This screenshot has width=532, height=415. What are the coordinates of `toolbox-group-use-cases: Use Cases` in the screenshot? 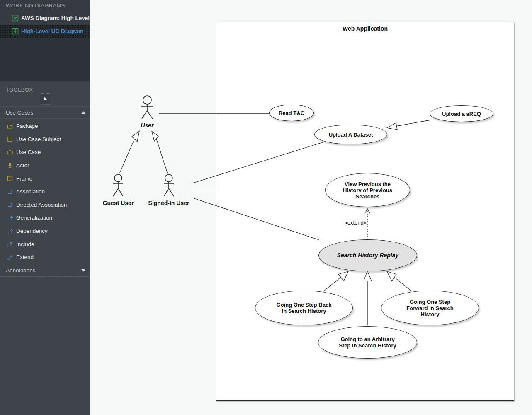 It's located at (45, 112).